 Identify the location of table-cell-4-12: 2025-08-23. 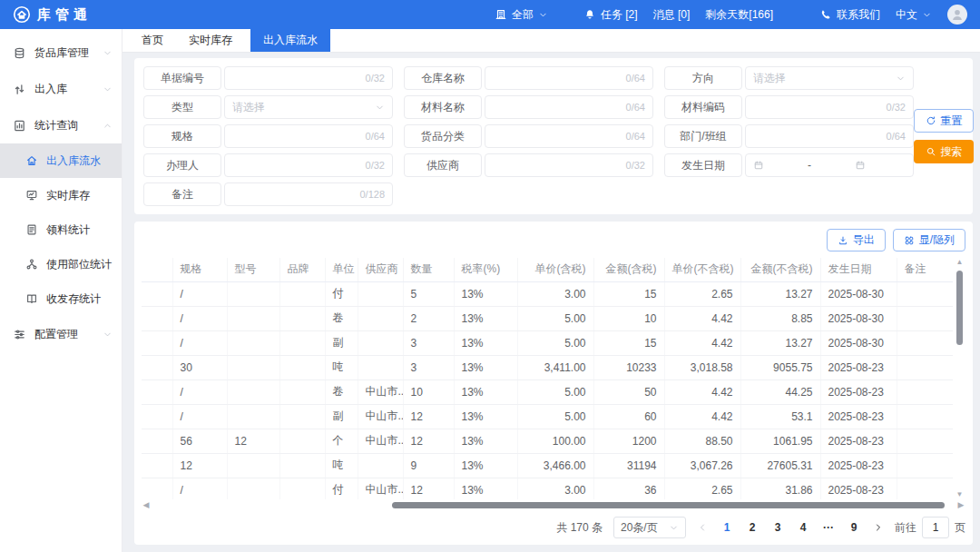
(858, 392).